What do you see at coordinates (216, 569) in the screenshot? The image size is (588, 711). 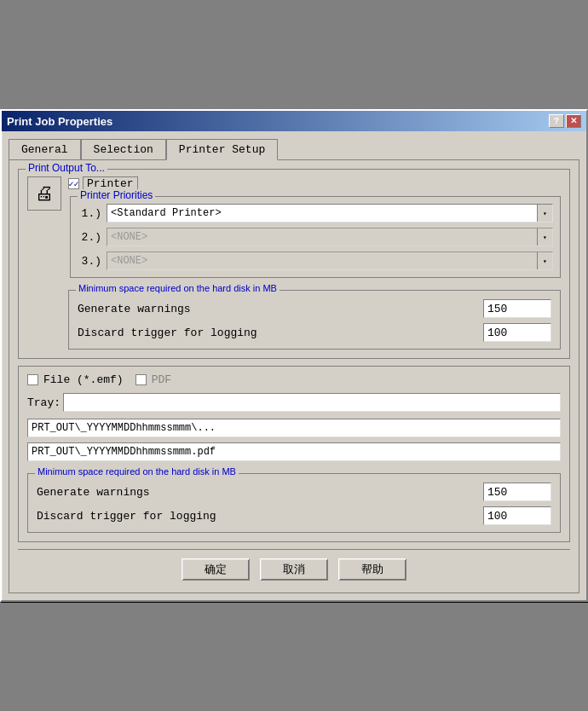 I see `ok-button: 确定` at bounding box center [216, 569].